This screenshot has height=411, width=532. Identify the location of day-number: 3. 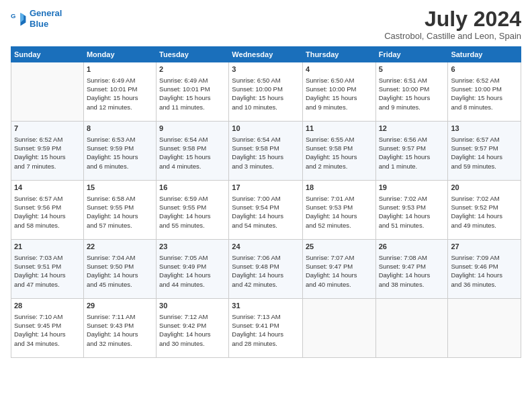
(266, 70).